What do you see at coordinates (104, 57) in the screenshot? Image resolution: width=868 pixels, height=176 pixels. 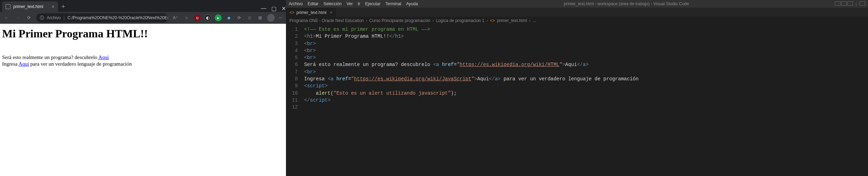 I see `link-aqui-1: Aqui` at bounding box center [104, 57].